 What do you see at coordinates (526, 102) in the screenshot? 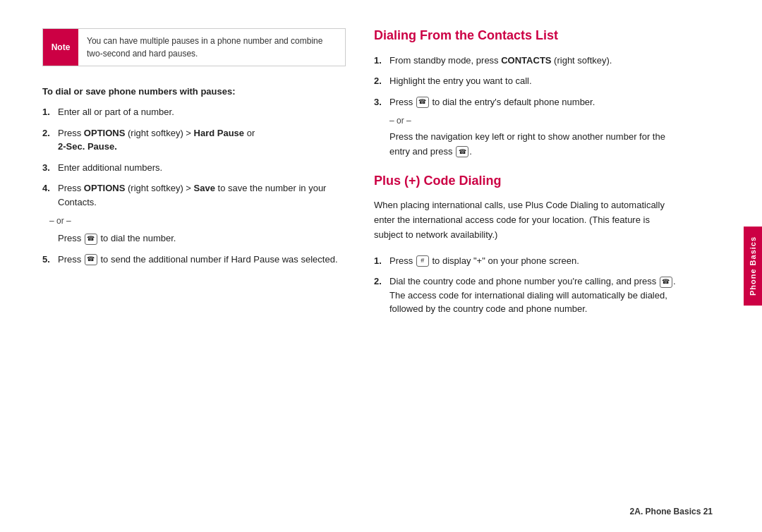
I see `right-step-3: 3. Press ☎ to dial the entry's default p…` at bounding box center [526, 102].